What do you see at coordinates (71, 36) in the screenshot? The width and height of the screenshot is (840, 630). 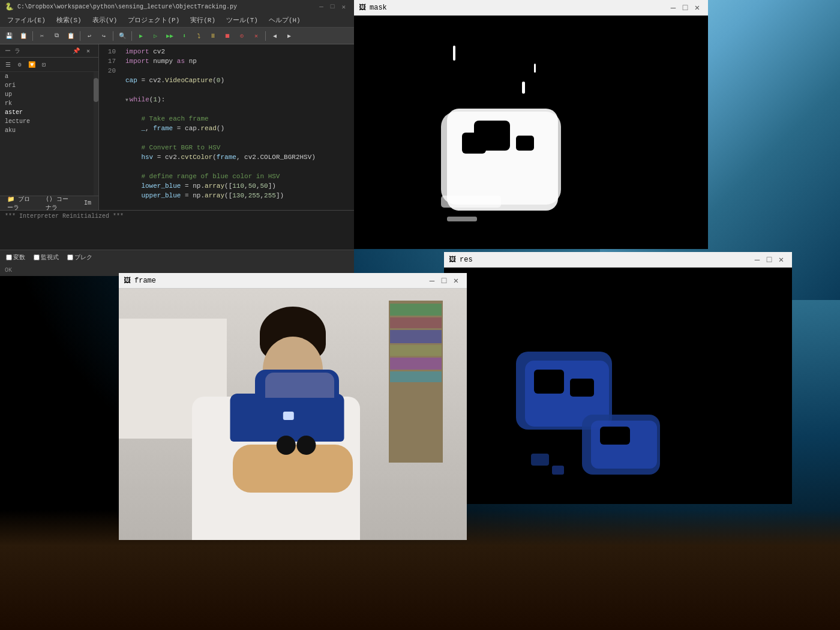 I see `toolbar-paste: 📋` at bounding box center [71, 36].